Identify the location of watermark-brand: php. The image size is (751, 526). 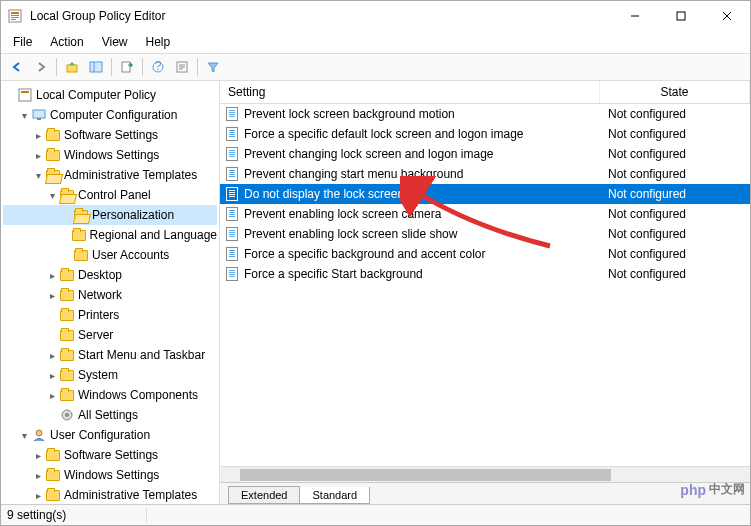
(693, 490).